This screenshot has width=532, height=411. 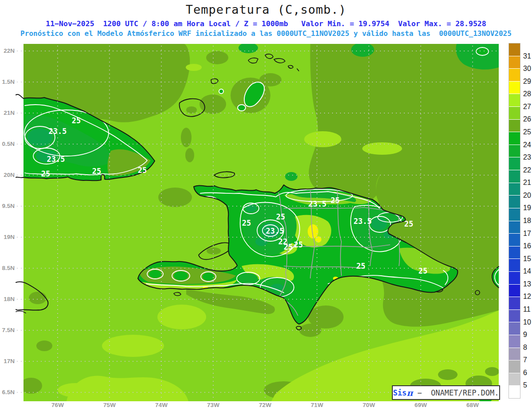 What do you see at coordinates (473, 405) in the screenshot?
I see `lon-tick-label: 68W` at bounding box center [473, 405].